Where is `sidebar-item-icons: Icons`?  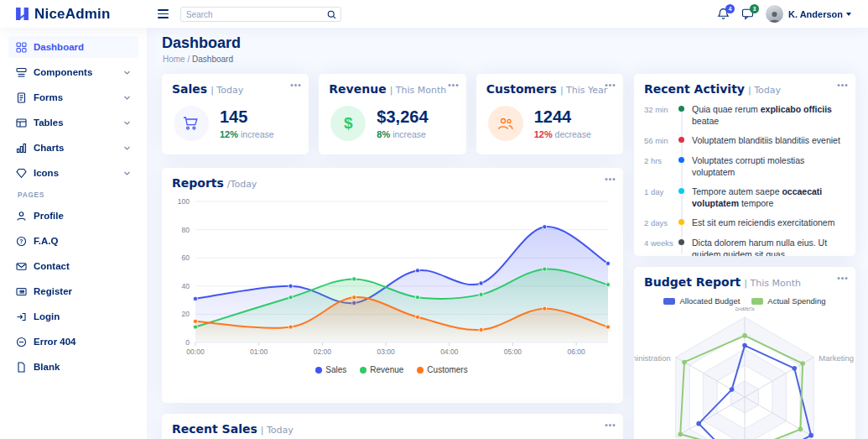 sidebar-item-icons: Icons is located at coordinates (74, 173).